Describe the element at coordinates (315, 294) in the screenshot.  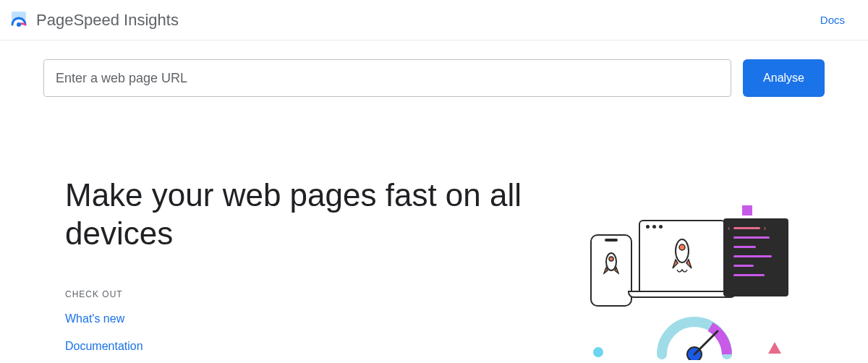
I see `checkout-label: CHECK OUT` at that location.